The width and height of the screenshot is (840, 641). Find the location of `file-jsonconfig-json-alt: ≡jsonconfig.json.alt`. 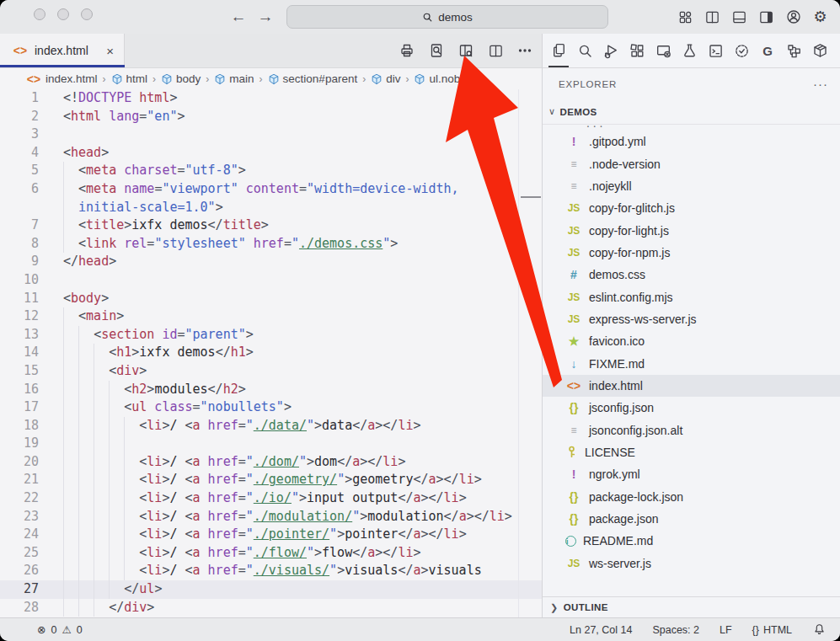

file-jsonconfig-json-alt: ≡jsonconfig.json.alt is located at coordinates (691, 430).